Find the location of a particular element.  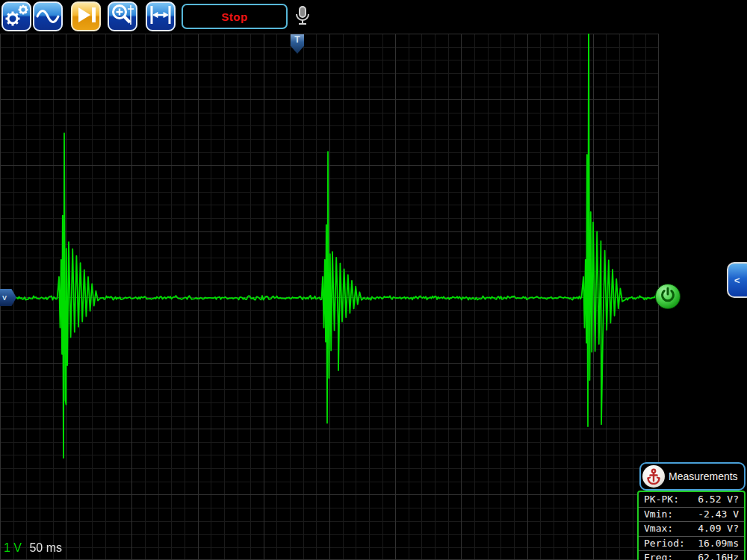

gears-icon is located at coordinates (16, 16).